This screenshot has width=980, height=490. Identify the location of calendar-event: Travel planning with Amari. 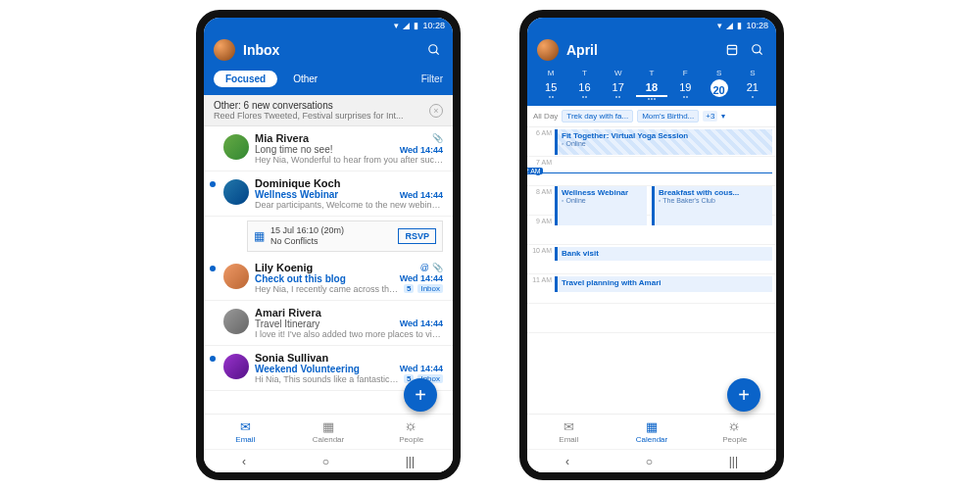
(663, 284).